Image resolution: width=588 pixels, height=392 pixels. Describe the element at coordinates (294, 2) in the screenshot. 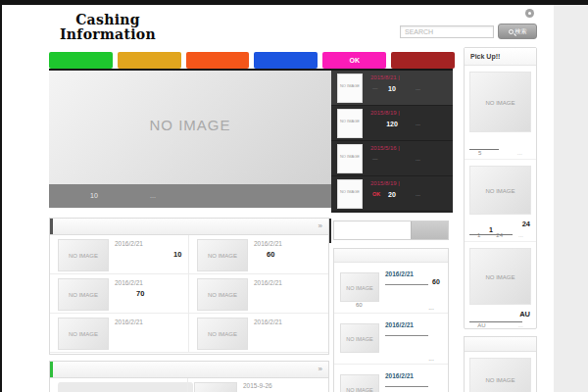

I see `top-edge-bar` at that location.